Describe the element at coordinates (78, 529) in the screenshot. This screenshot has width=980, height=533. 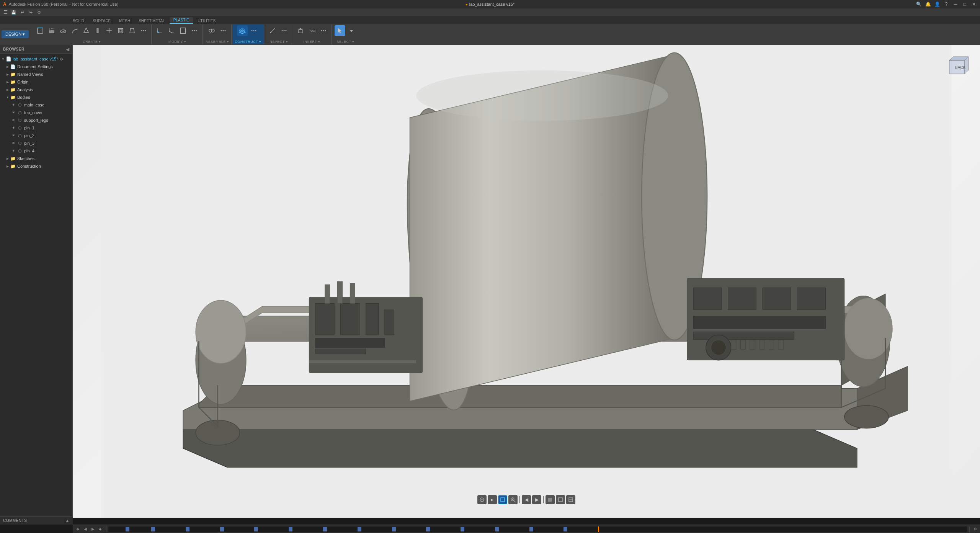
I see `timeline-first-button: ⏮` at that location.